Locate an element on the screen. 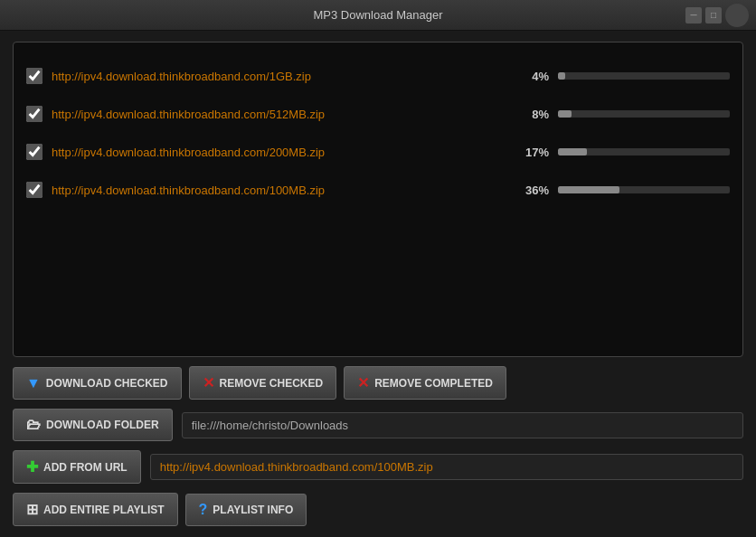 Image resolution: width=756 pixels, height=537 pixels. playlist-row: ⊞ ADD ENTIRE PLAYLIST ? PLAYLIST INFO is located at coordinates (378, 510).